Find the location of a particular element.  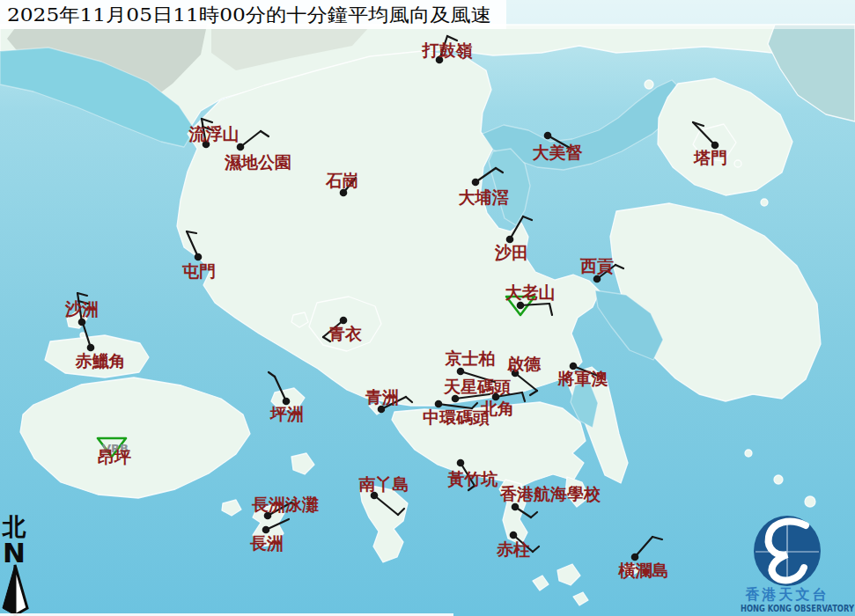

station-label: 赤鱲角 is located at coordinates (100, 361).